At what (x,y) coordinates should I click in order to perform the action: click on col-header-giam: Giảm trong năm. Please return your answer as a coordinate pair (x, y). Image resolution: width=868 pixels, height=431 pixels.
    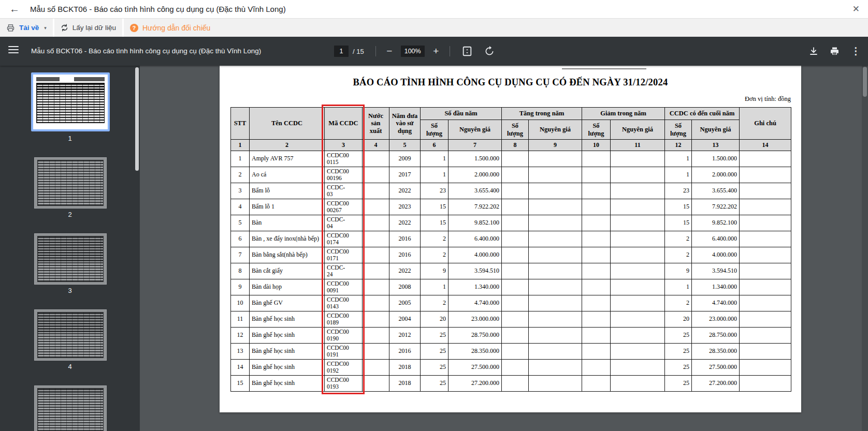
    Looking at the image, I should click on (624, 114).